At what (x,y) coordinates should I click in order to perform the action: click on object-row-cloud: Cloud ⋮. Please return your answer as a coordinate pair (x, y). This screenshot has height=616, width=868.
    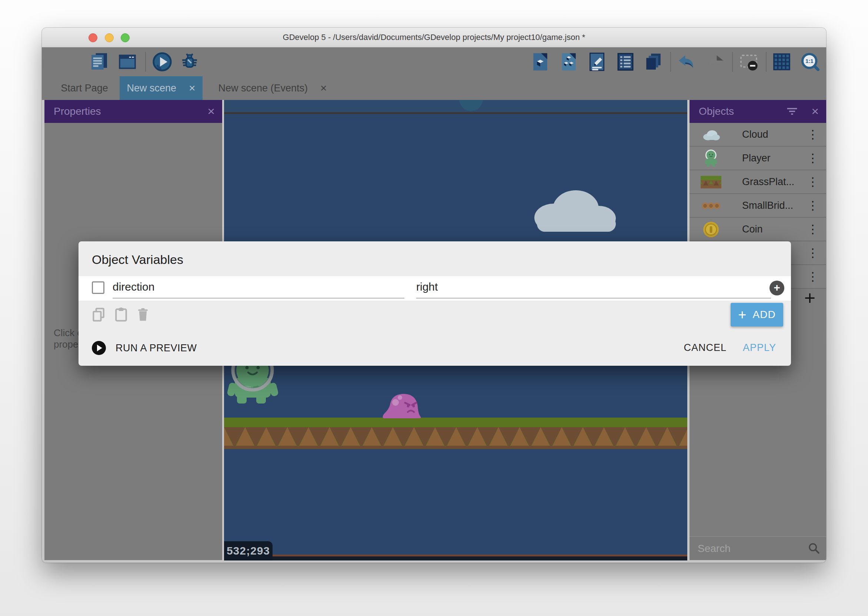
    Looking at the image, I should click on (758, 135).